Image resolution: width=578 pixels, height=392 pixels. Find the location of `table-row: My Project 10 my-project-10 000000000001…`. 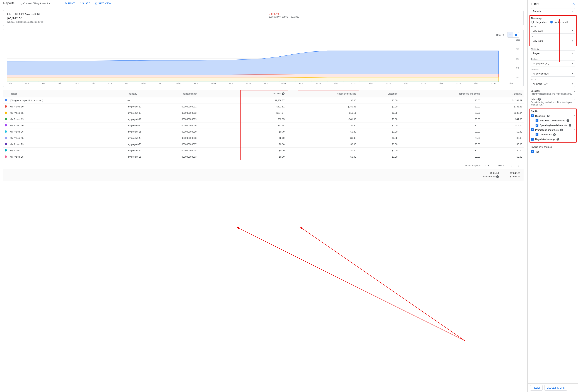

table-row: My Project 10 my-project-10 000000000001… is located at coordinates (263, 107).